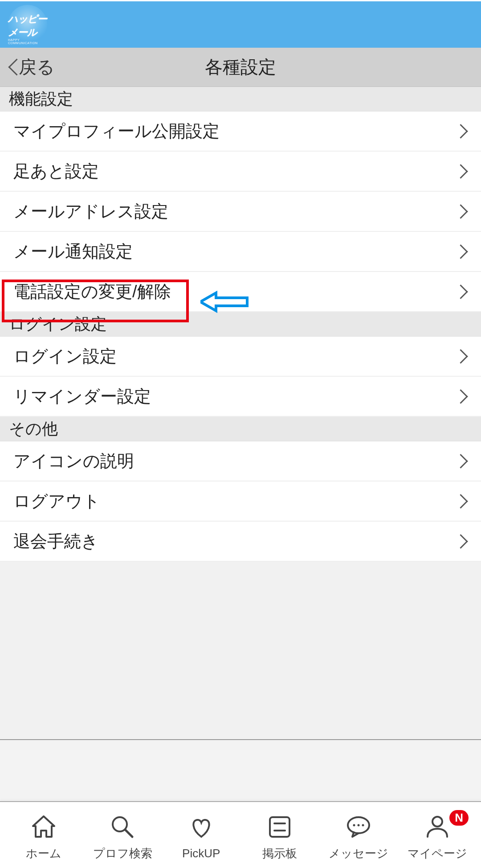 This screenshot has height=868, width=481. I want to click on nav-pickup: PickUP, so click(201, 835).